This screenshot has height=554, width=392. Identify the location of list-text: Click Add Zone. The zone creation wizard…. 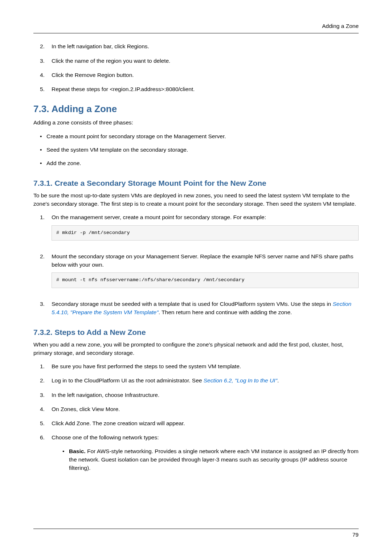
(205, 423).